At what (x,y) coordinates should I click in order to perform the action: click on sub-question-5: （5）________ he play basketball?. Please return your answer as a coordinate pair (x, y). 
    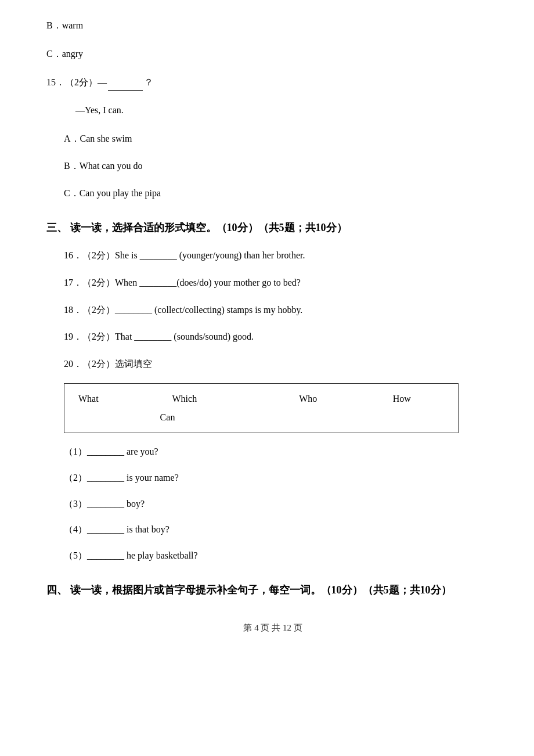
    Looking at the image, I should click on (273, 556).